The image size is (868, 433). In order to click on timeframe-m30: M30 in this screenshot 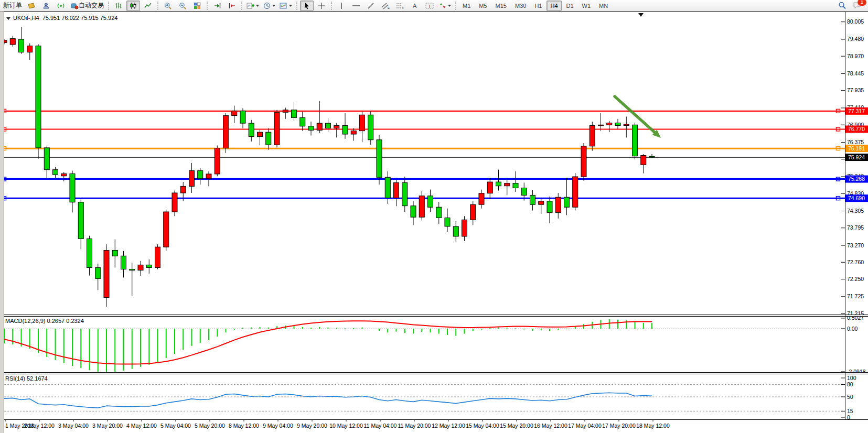, I will do `click(520, 6)`.